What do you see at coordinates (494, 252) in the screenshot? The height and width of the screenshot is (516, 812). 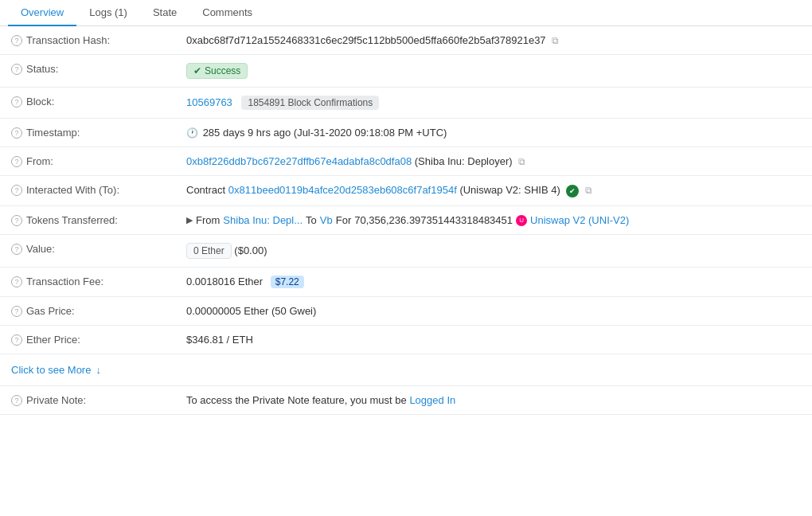 I see `row-value-value: 0 Ether ($0.00)` at bounding box center [494, 252].